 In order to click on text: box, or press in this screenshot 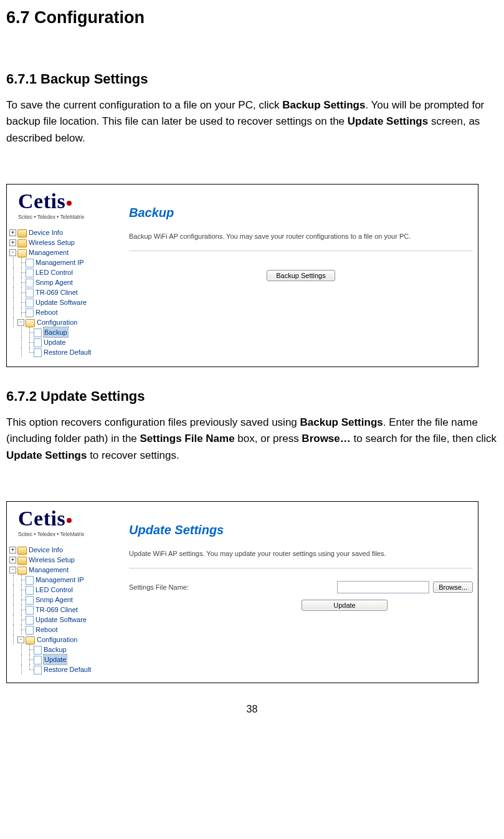, I will do `click(269, 439)`.